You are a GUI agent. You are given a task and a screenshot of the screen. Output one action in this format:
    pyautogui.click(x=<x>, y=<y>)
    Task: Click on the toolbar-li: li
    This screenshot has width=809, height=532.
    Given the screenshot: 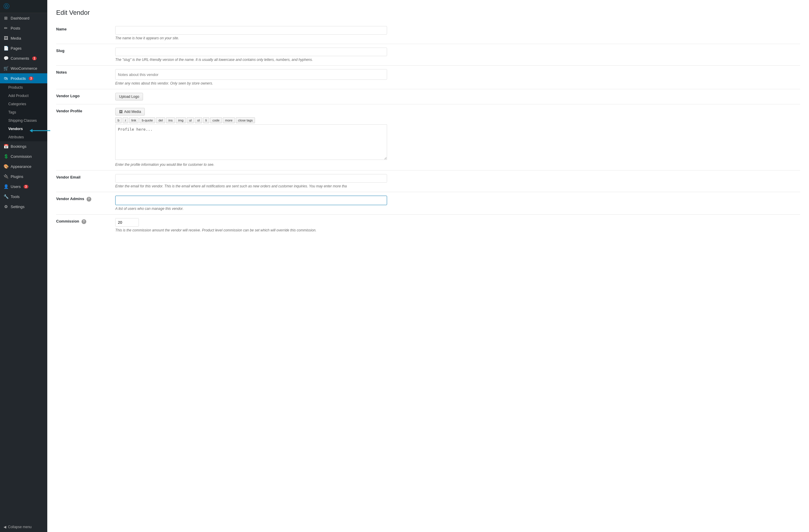 What is the action you would take?
    pyautogui.click(x=206, y=120)
    